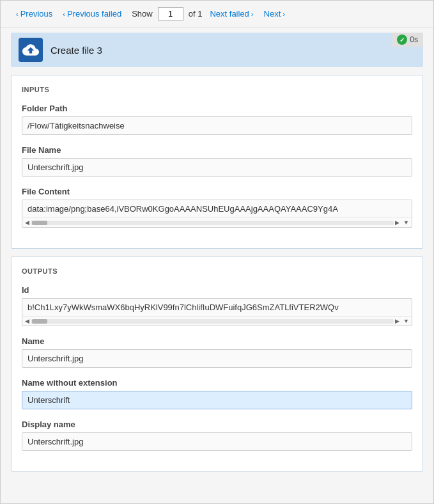 Image resolution: width=434 pixels, height=504 pixels. I want to click on file-content-value: data:image/png;base64,iVBORw0KGgoAAAANSU…, so click(217, 209).